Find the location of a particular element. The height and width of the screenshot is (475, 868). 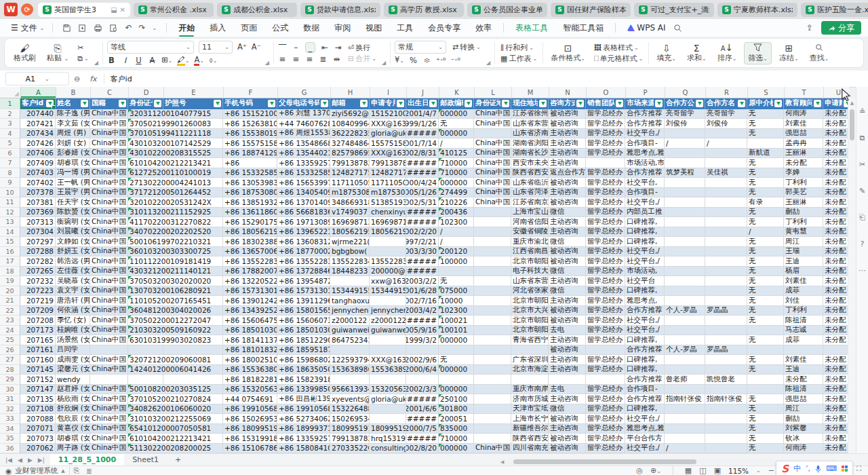

cell: 刘晨曦 (女 is located at coordinates (73, 232).